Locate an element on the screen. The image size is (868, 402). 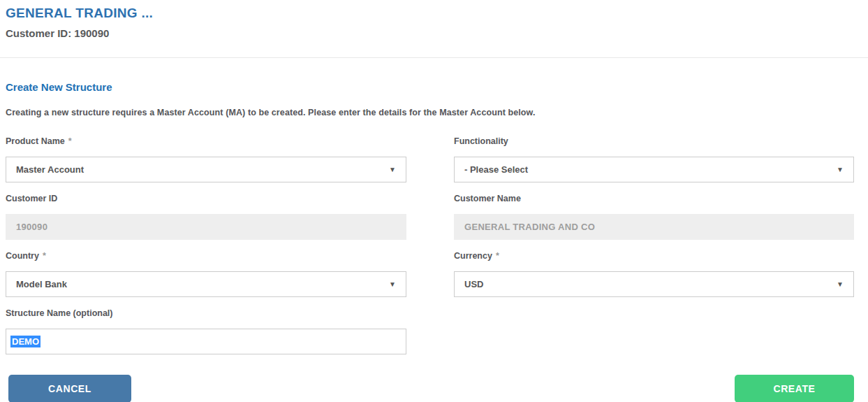
field-customer-id: Customer ID 190090 is located at coordinates (206, 217).